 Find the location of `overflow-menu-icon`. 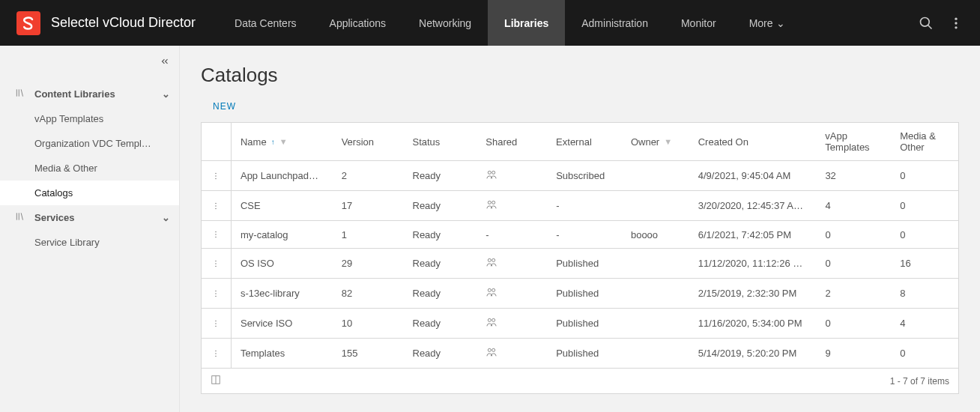

overflow-menu-icon is located at coordinates (956, 23).